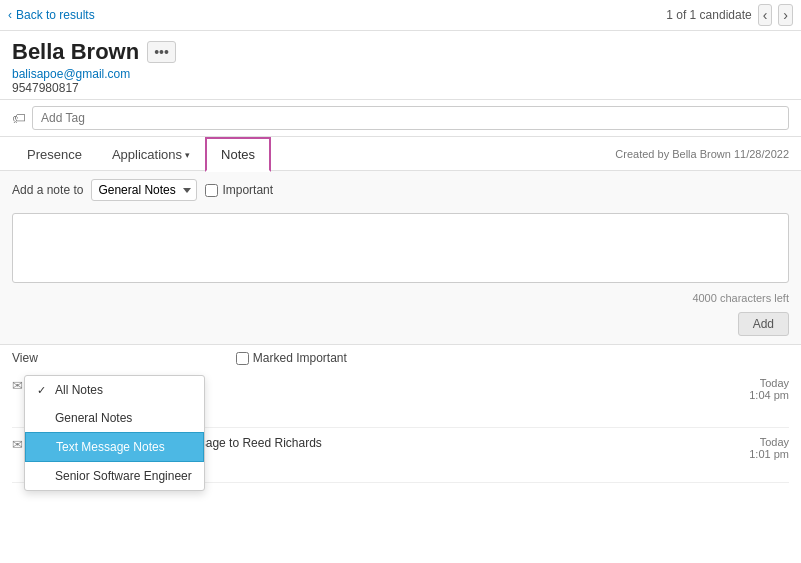 Image resolution: width=801 pixels, height=563 pixels. I want to click on candidate-name: Bella Brown, so click(76, 52).